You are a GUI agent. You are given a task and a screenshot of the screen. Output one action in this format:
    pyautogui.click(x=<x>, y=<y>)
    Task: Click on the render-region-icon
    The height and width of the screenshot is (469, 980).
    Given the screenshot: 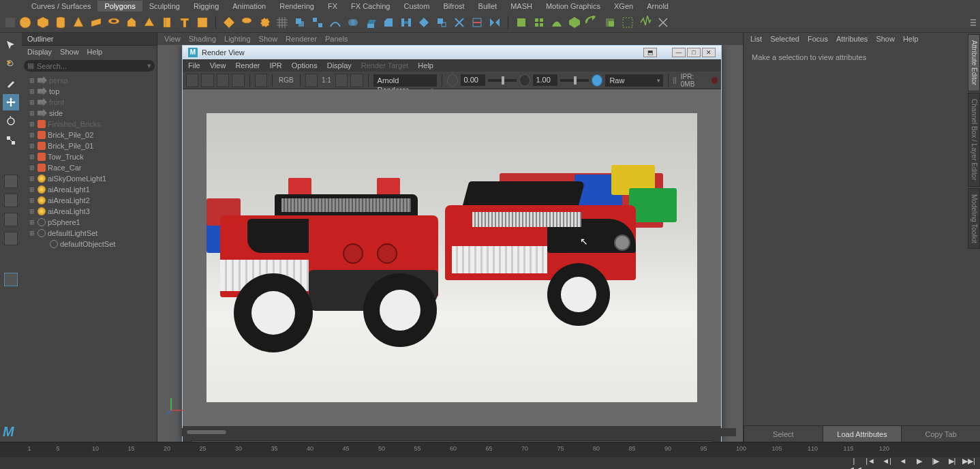 What is the action you would take?
    pyautogui.click(x=207, y=80)
    